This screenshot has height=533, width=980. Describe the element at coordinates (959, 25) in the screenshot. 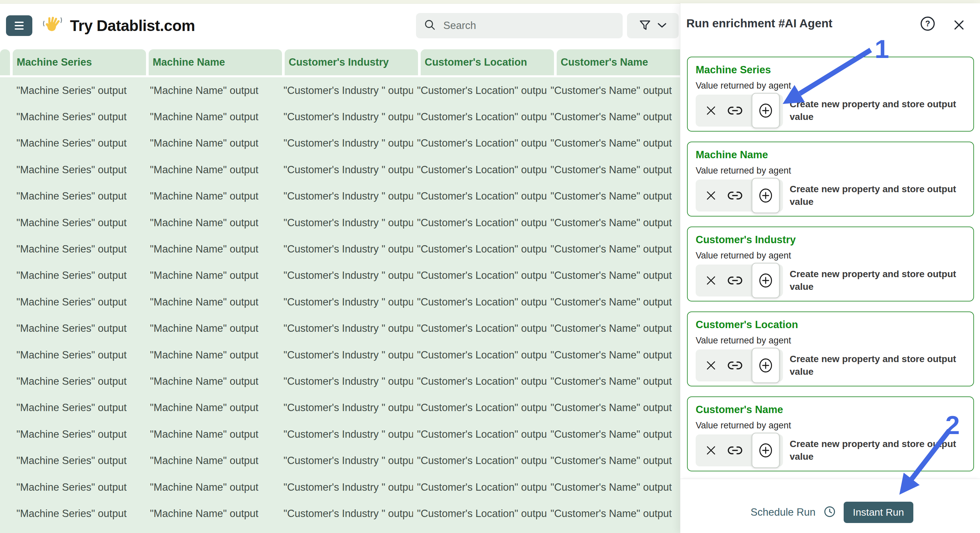

I see `close-button` at that location.